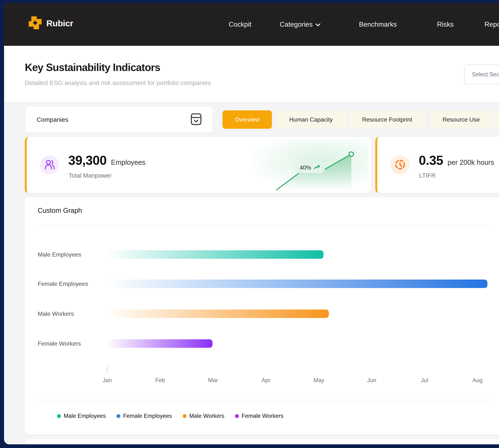  What do you see at coordinates (52, 120) in the screenshot?
I see `companies-select-label: Companies` at bounding box center [52, 120].